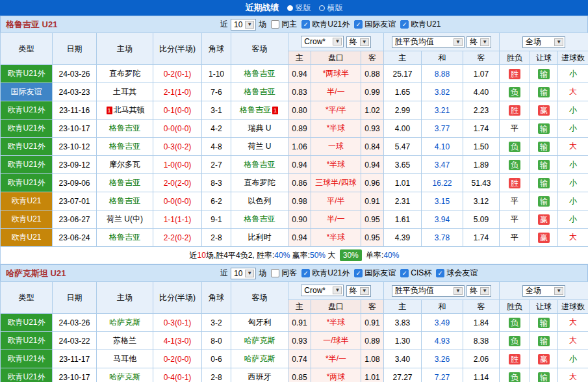 Image resolution: width=588 pixels, height=382 pixels. What do you see at coordinates (337, 341) in the screenshot?
I see `handicap-line: 一/球半` at bounding box center [337, 341].